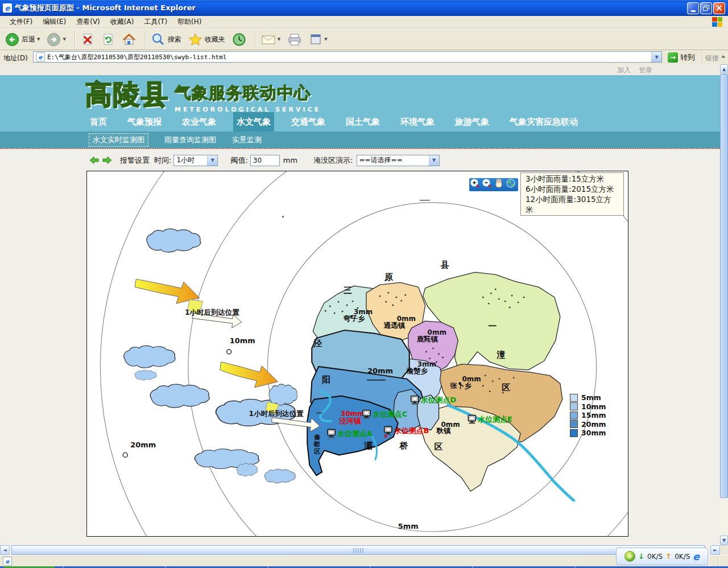 The image size is (728, 568). Describe the element at coordinates (122, 22) in the screenshot. I see `menu-item-3: 收藏(A)` at that location.